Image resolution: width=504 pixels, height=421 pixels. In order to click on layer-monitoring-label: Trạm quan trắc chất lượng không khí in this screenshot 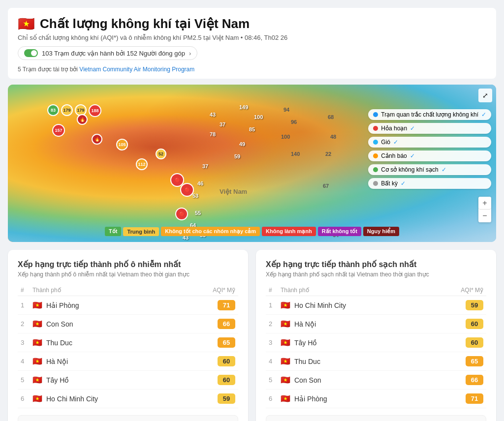, I will do `click(430, 115)`.